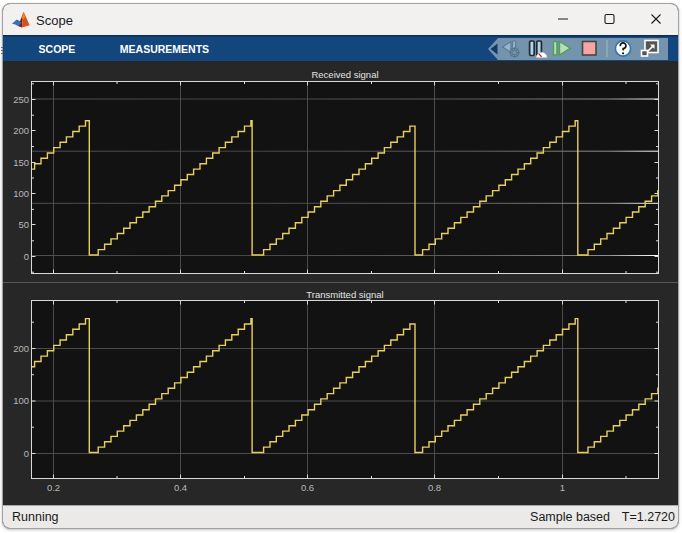 The width and height of the screenshot is (682, 533). I want to click on svg-text: SCOPE, so click(58, 49).